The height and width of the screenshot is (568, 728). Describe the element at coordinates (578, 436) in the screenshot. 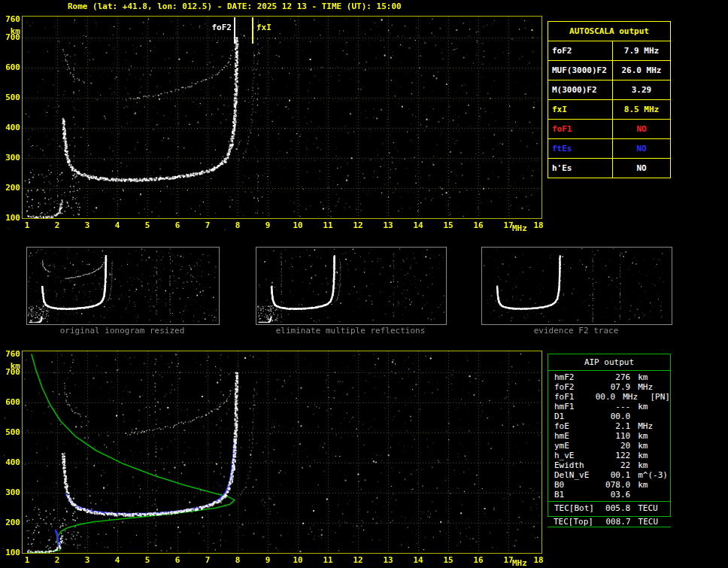

I see `param-name: hmE` at that location.